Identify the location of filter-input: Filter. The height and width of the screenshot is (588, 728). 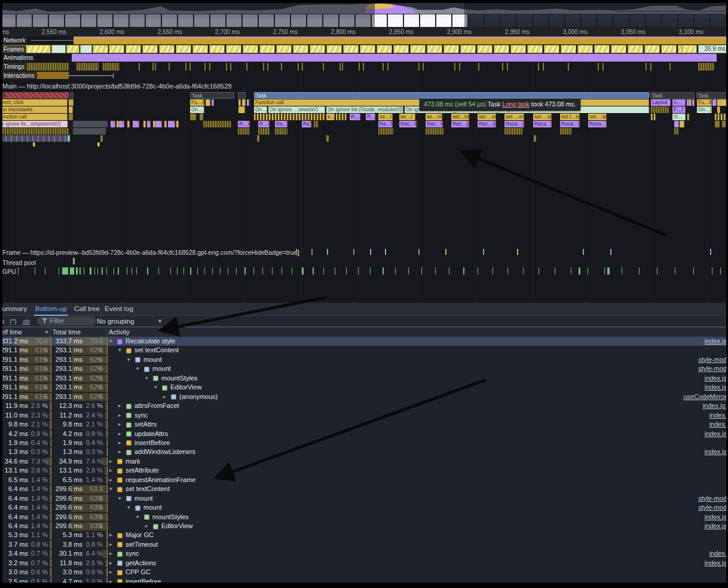
(66, 321).